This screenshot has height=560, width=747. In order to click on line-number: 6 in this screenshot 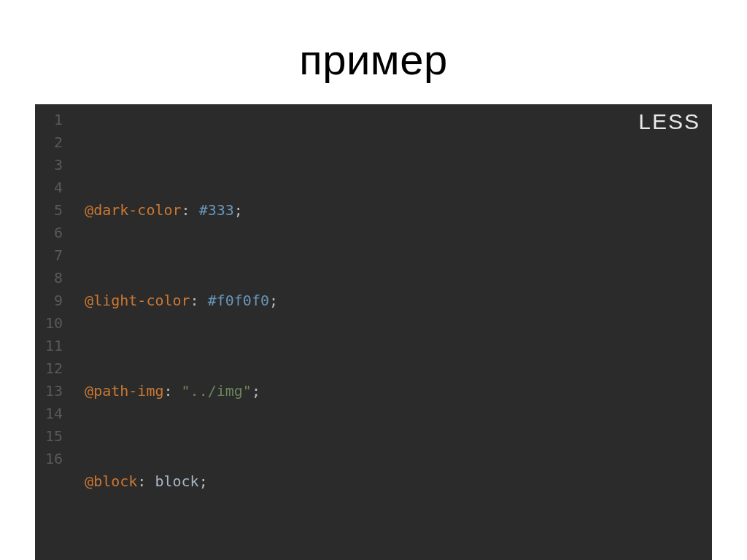, I will do `click(56, 233)`.